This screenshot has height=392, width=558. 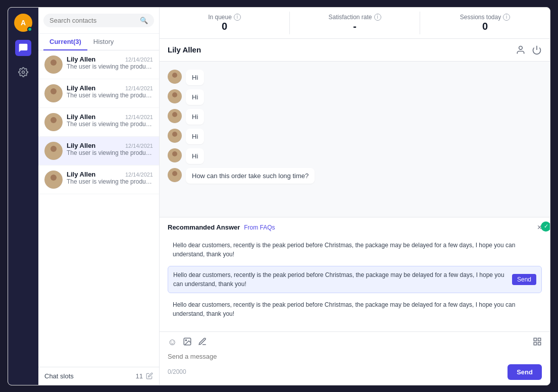 I want to click on search-icon: 🔍, so click(x=144, y=20).